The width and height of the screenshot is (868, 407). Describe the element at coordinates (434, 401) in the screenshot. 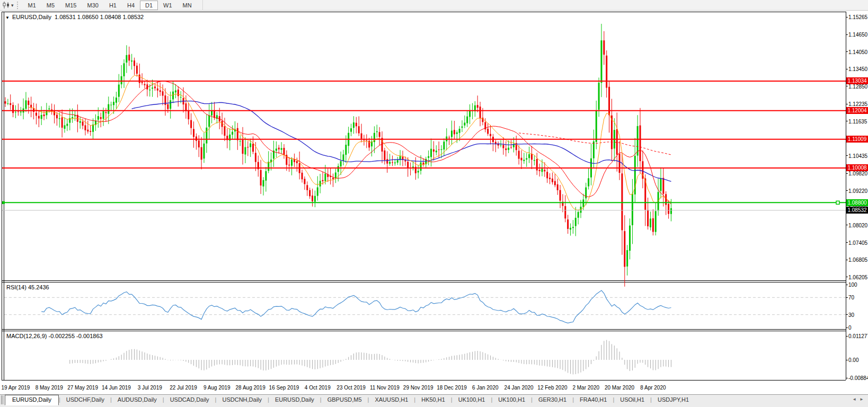

I see `chart-tab-bar: EURUSD,Daily|USDCHF,Daily|AUDUSD,Daily|U…` at that location.